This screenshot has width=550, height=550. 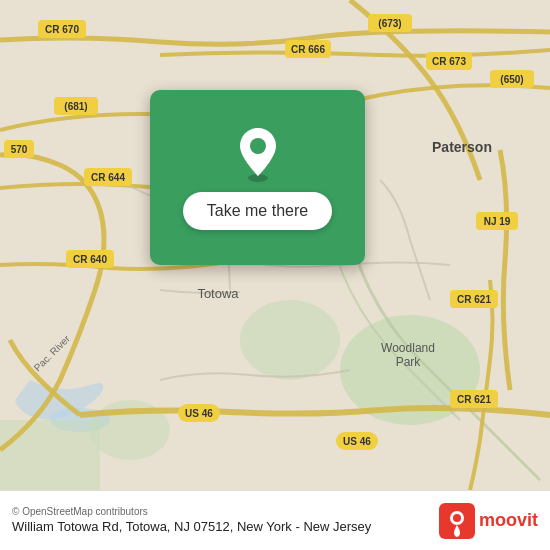 What do you see at coordinates (258, 154) in the screenshot?
I see `location-pin-icon` at bounding box center [258, 154].